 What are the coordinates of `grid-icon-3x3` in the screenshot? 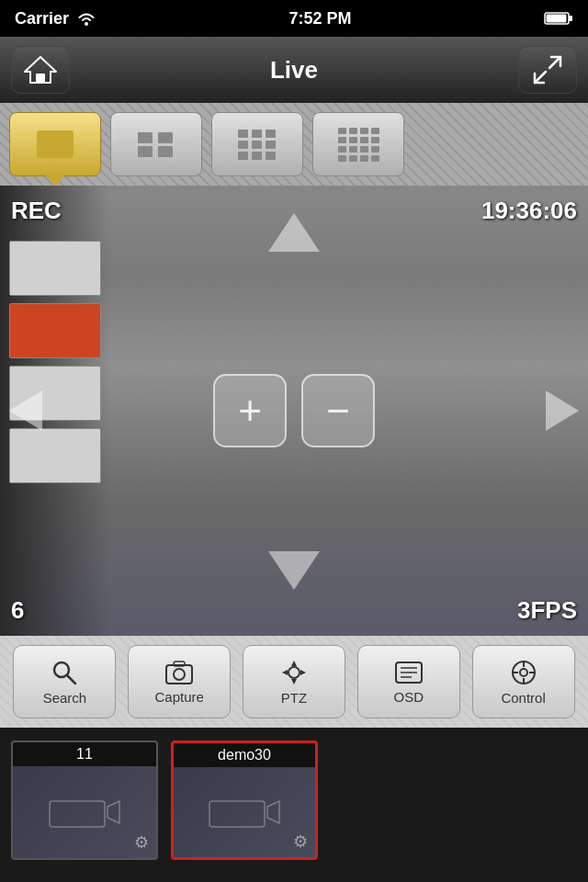 It's located at (257, 145).